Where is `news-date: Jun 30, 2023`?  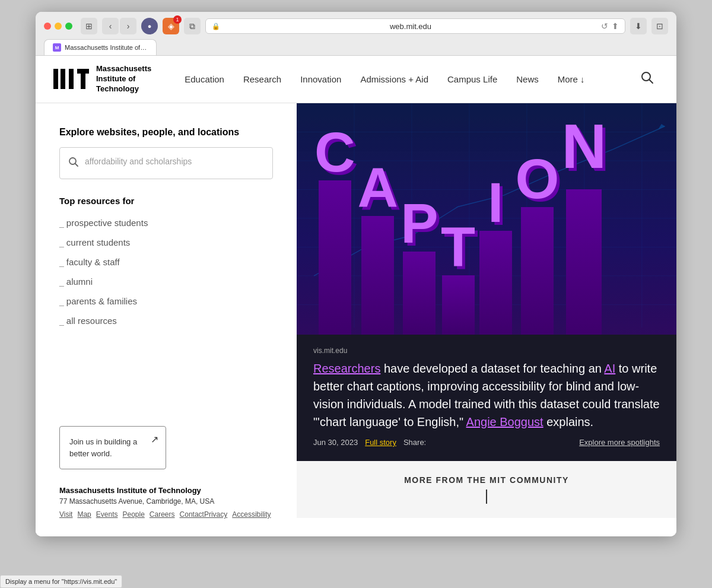
news-date: Jun 30, 2023 is located at coordinates (336, 443).